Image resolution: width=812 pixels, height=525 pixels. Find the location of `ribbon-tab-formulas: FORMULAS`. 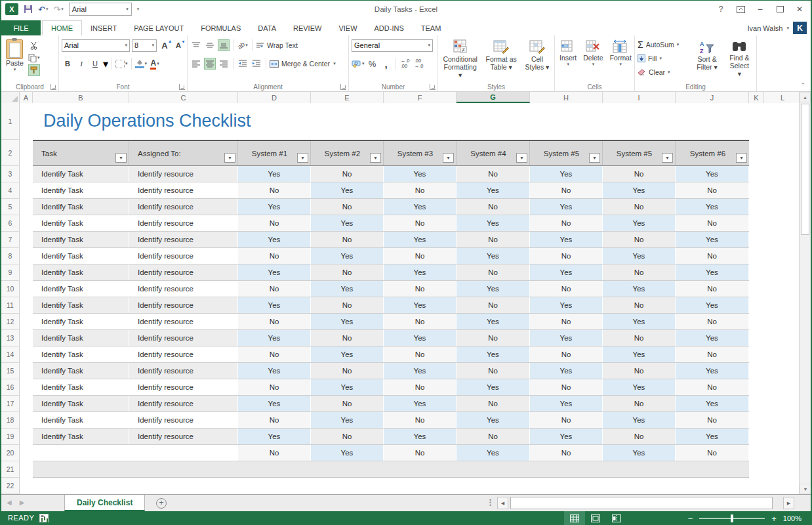

ribbon-tab-formulas: FORMULAS is located at coordinates (220, 28).